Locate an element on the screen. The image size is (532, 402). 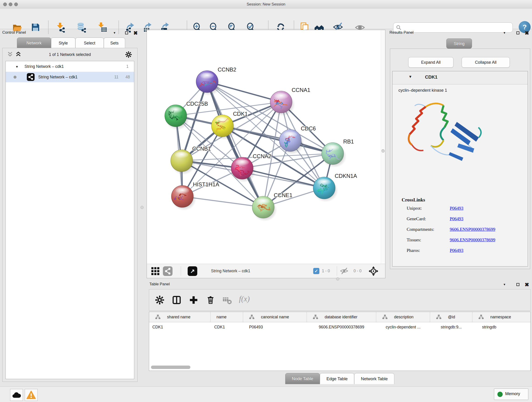
table-row: CDK1CDK1P064939606.ENSP00000378699cyclin… is located at coordinates (340, 327).